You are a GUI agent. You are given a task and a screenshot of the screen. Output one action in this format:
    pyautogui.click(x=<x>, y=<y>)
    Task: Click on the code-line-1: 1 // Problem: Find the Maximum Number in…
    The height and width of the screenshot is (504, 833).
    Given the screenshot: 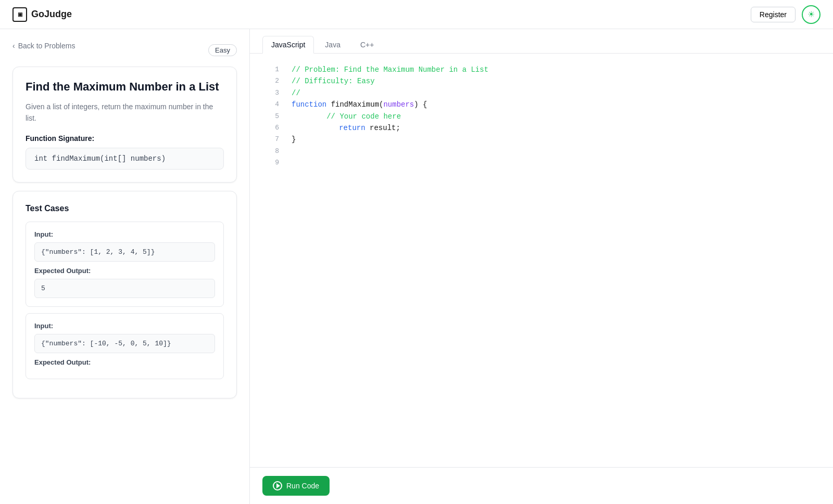 What is the action you would take?
    pyautogui.click(x=541, y=70)
    